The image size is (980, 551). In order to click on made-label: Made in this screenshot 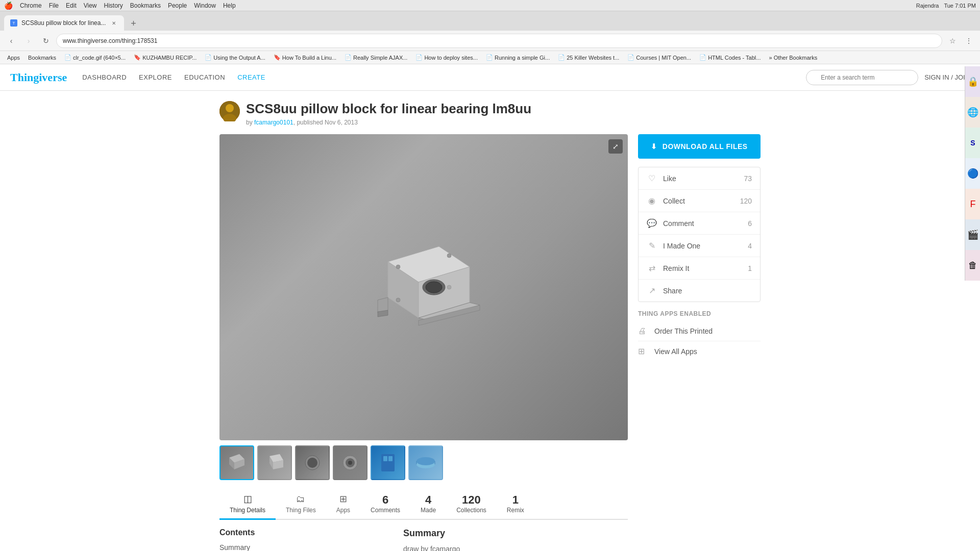, I will do `click(428, 510)`.